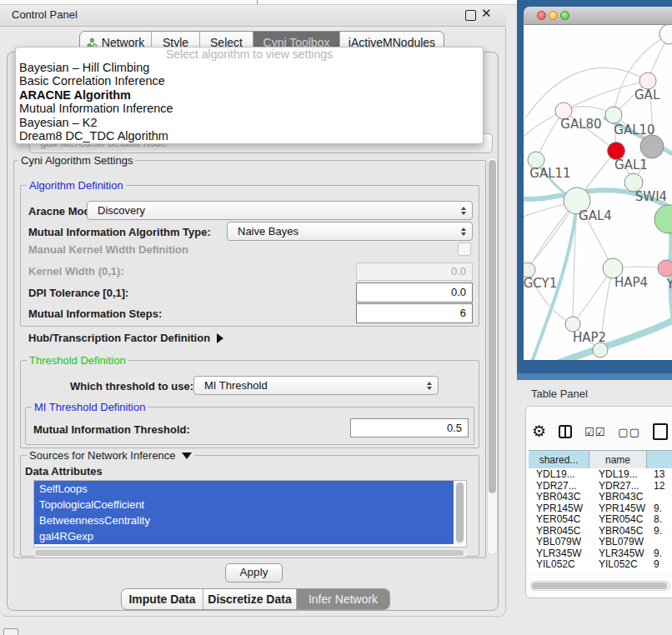  What do you see at coordinates (344, 599) in the screenshot?
I see `bottom-tab-infer-network: Infer Network` at bounding box center [344, 599].